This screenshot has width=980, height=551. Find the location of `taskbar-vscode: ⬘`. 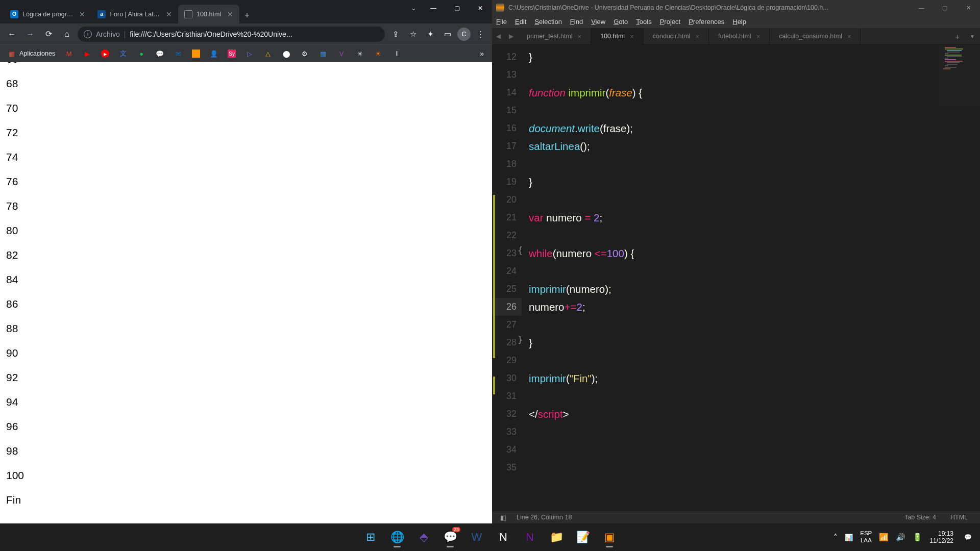

taskbar-vscode: ⬘ is located at coordinates (424, 537).